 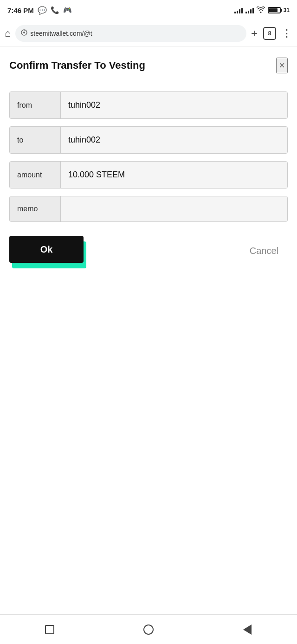 I want to click on browser-bar: ⌂ steemitwallet.com/@t + 8 ⋮, so click(x=148, y=33).